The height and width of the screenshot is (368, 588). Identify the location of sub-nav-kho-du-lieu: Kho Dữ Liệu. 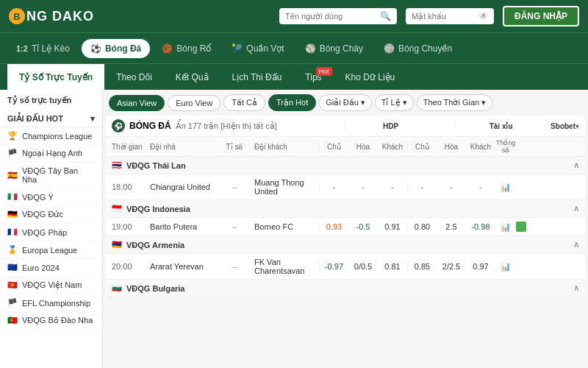
(370, 77).